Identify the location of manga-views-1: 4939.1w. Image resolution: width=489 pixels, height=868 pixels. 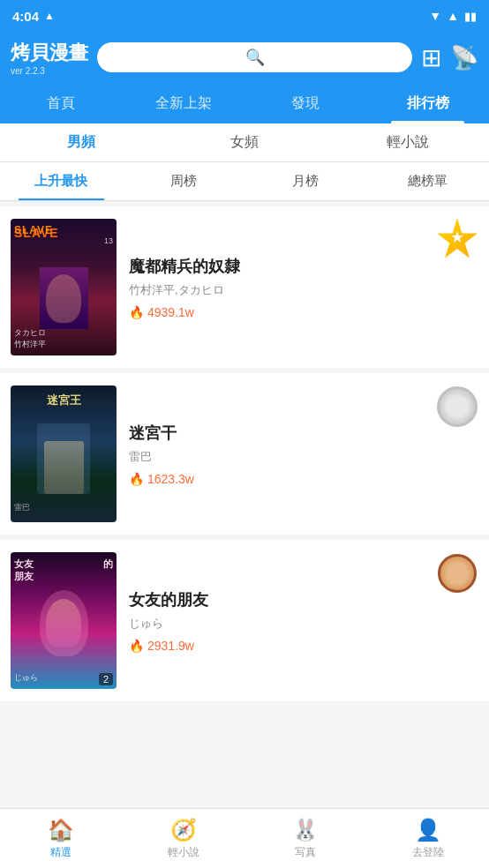
(171, 312).